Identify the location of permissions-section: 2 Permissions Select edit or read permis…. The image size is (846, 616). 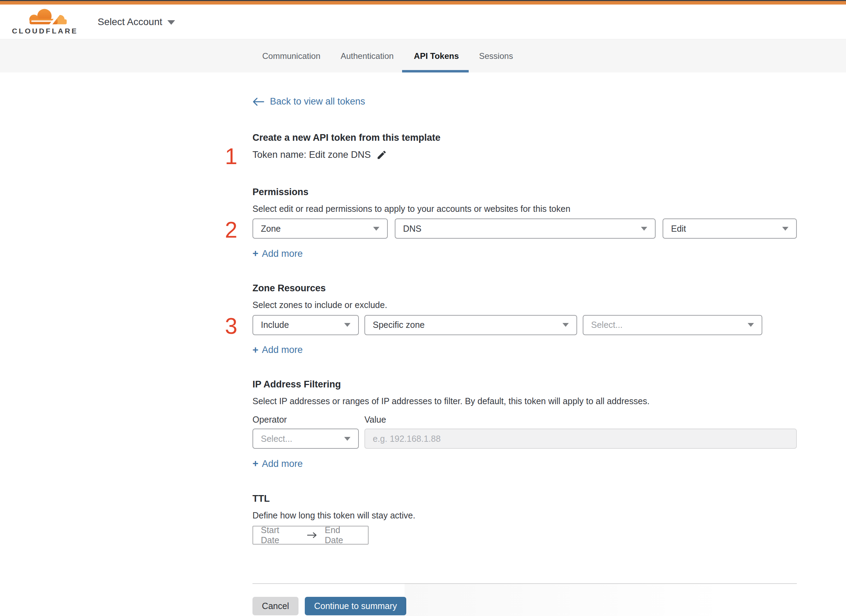
(525, 223).